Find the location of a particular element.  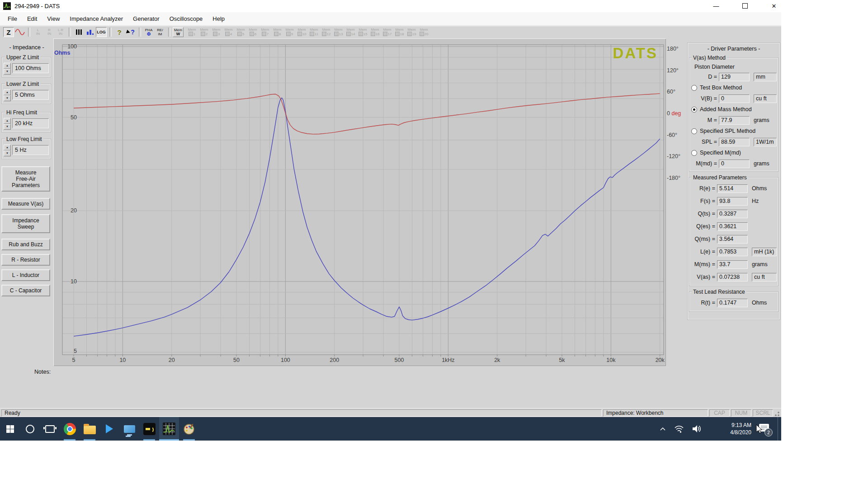

taskbar-dayton-audio-app is located at coordinates (149, 429).